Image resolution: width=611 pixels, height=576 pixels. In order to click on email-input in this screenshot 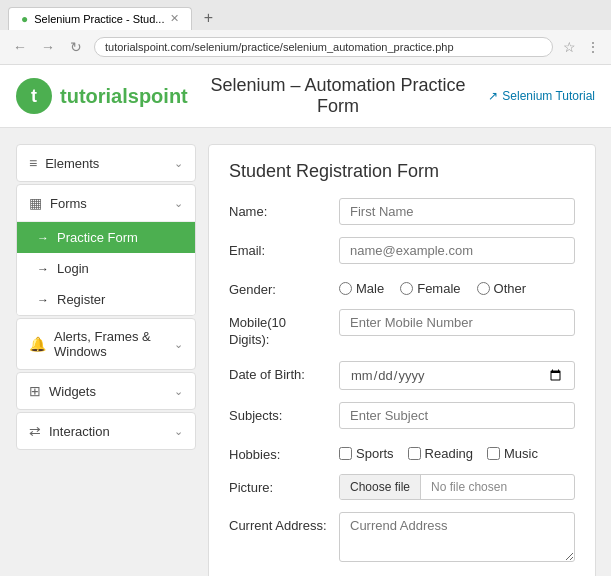, I will do `click(457, 250)`.